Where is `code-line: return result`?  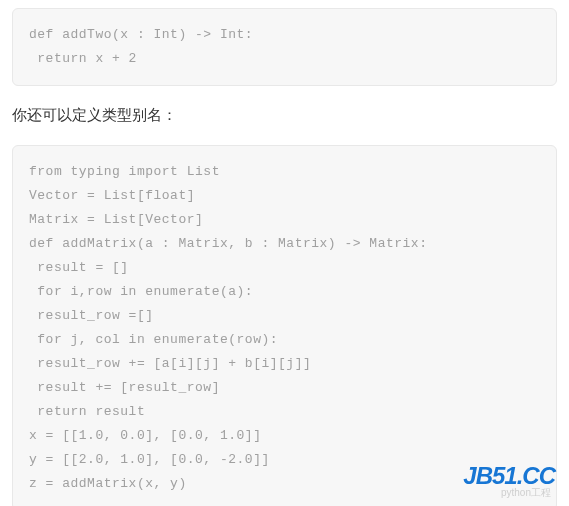
code-line: return result is located at coordinates (284, 412).